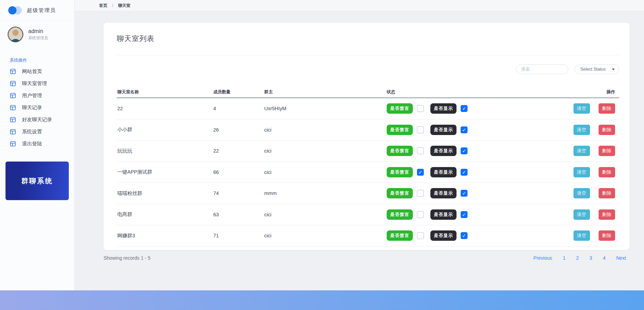  Describe the element at coordinates (165, 172) in the screenshot. I see `chatroom-name: 一键APP测试群` at that location.